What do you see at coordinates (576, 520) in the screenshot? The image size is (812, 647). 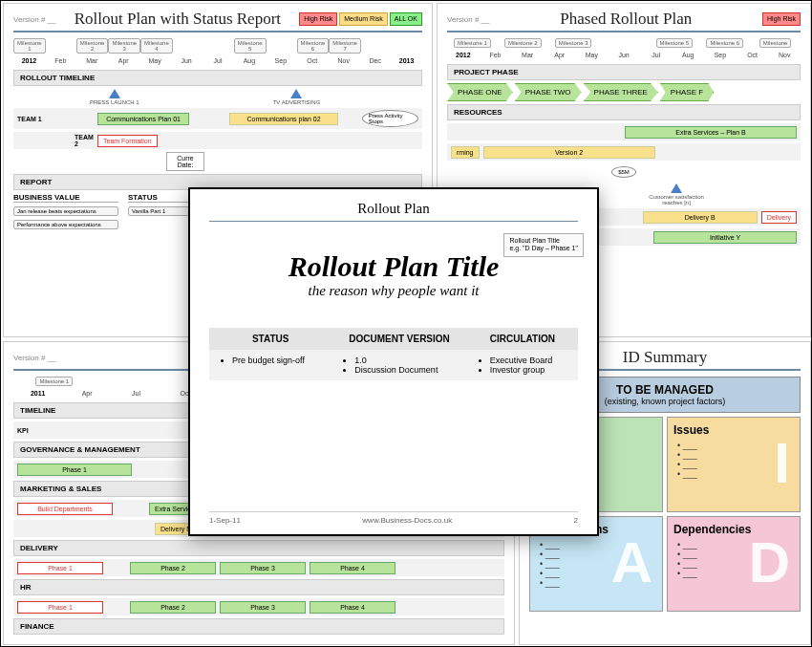 I see `footer-page: 2` at bounding box center [576, 520].